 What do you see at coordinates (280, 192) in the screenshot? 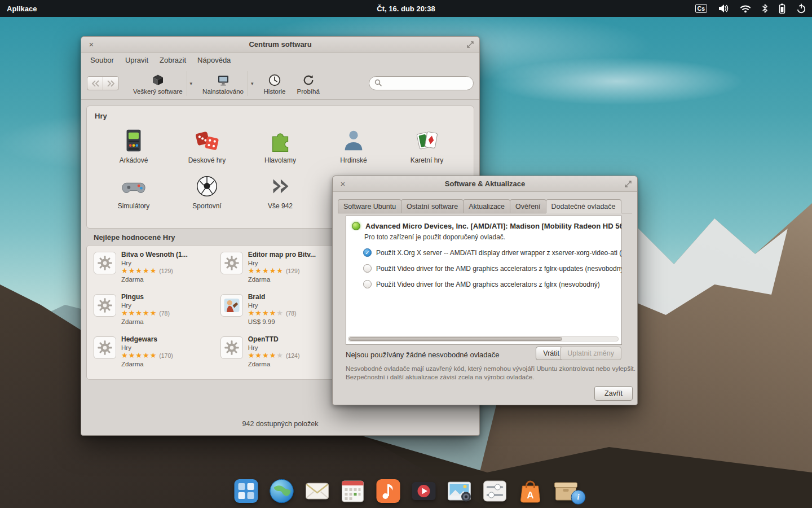
I see `category-vse-942: Vše 942` at bounding box center [280, 192].